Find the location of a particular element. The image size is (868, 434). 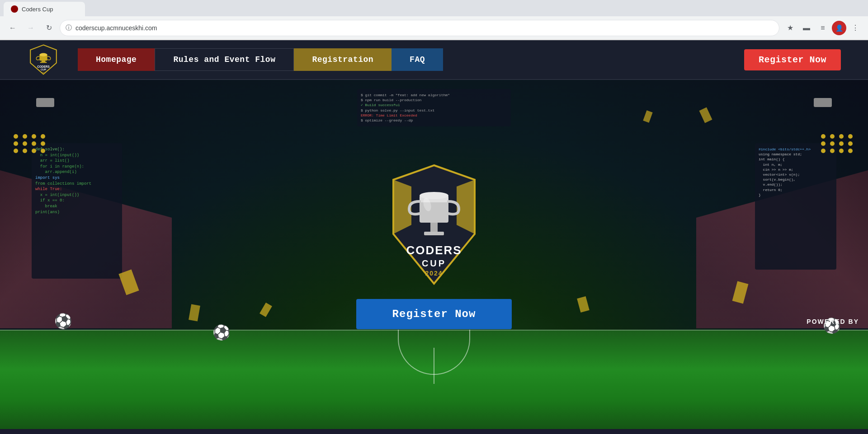

forward-button: → is located at coordinates (31, 28).